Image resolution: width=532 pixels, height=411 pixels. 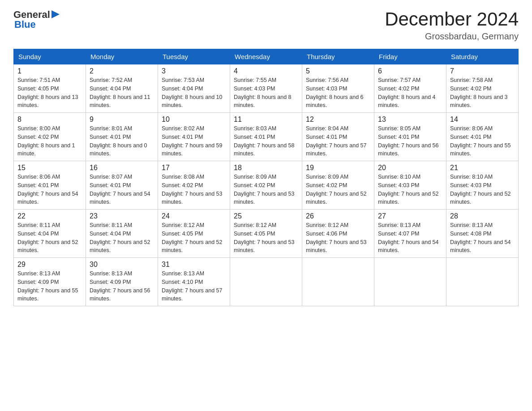 I want to click on day-info: Sunrise: 7:55 AM Sunset: 4:03 PM Dayligh…, so click(x=266, y=93).